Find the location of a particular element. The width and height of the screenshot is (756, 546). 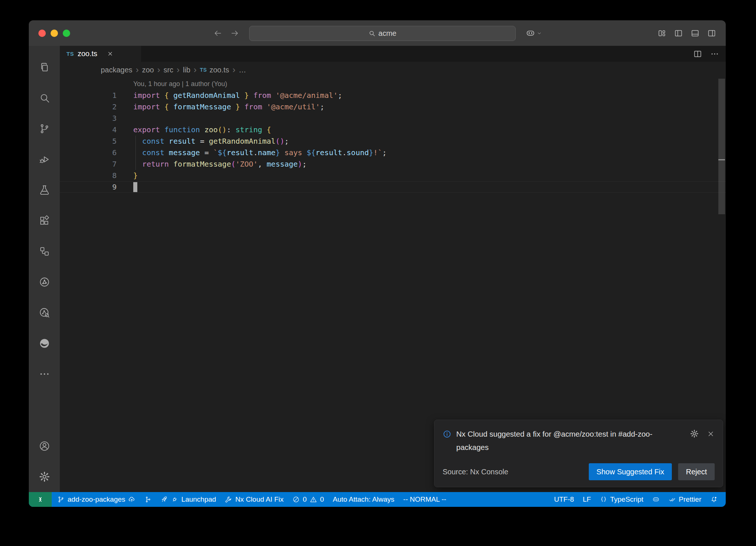

status-label: -- NORMAL -- is located at coordinates (425, 499).